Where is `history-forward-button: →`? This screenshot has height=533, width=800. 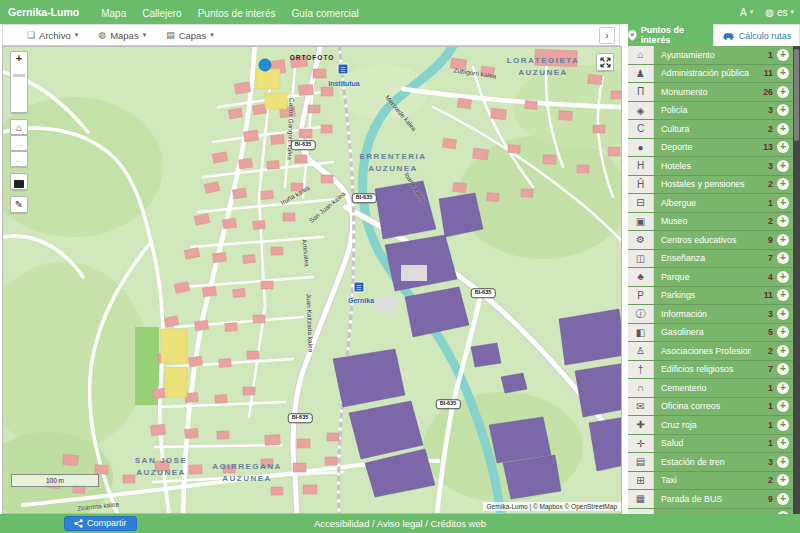
history-forward-button: → is located at coordinates (19, 143).